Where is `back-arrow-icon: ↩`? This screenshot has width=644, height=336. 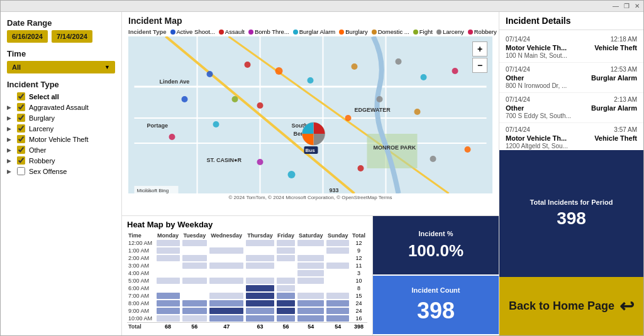 back-arrow-icon: ↩ is located at coordinates (626, 306).